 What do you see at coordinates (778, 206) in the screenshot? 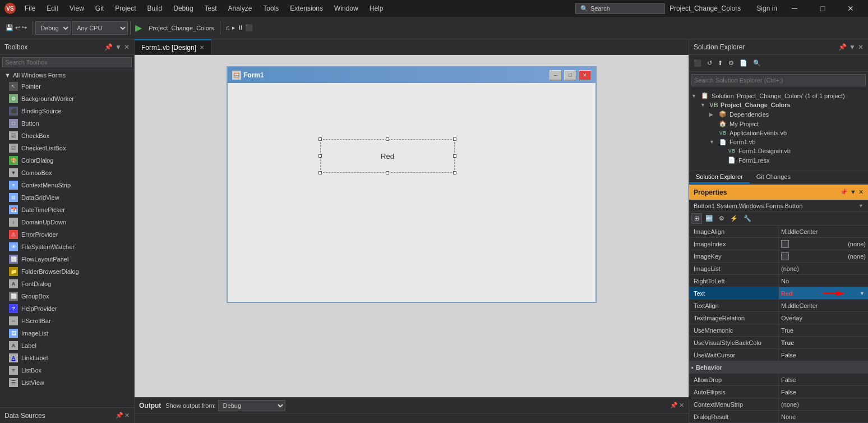
I see `props-object-selector: Button1 System.Windows.Forms.Button ▼` at bounding box center [778, 206].